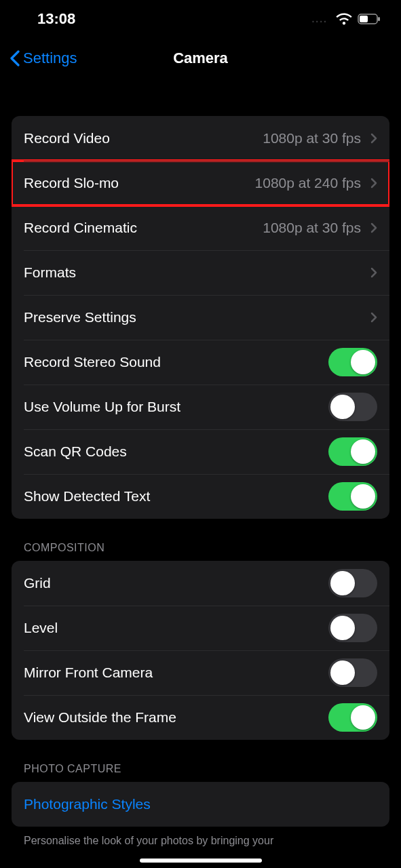  Describe the element at coordinates (201, 717) in the screenshot. I see `row-view-outside: View Outside the Frame` at that location.